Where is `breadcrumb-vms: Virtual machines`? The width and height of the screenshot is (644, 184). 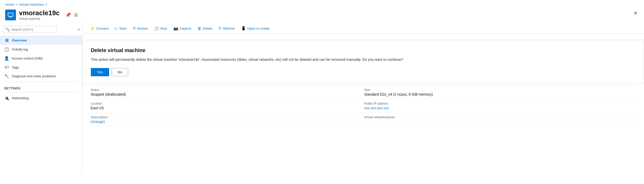
breadcrumb-vms: Virtual machines is located at coordinates (31, 5).